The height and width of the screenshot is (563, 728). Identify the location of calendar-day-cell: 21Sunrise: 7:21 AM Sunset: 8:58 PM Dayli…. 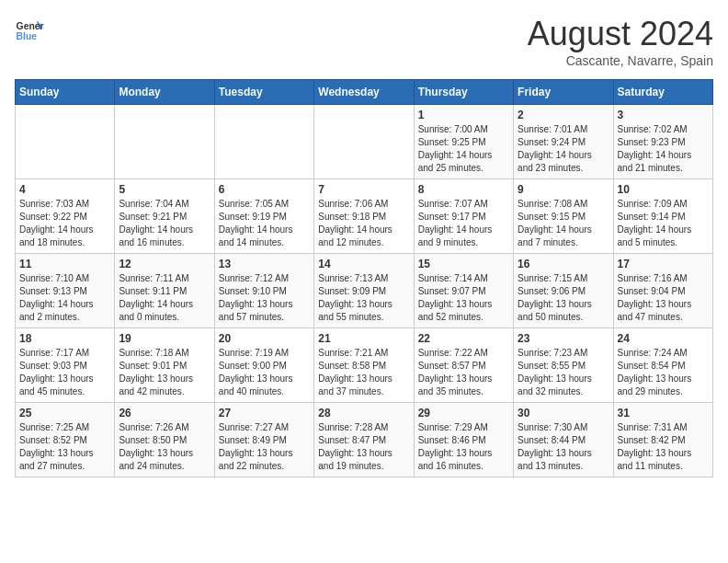
(364, 366).